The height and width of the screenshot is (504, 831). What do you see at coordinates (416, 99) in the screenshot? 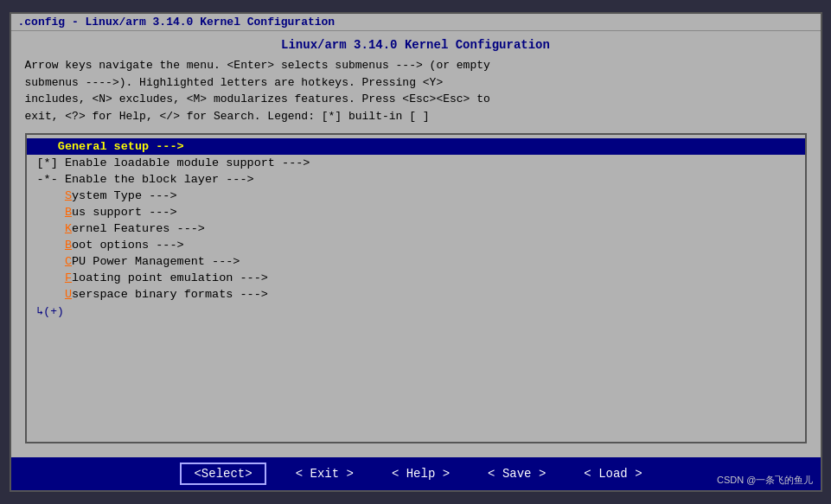
I see `desc-line-3: includes, <N> excludes, <M> modularizes …` at bounding box center [416, 99].